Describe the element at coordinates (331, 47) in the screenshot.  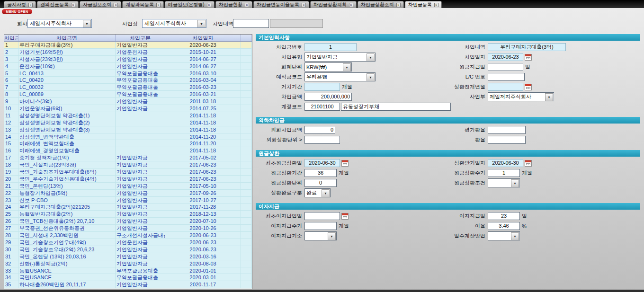
I see `loan-no-input: 1` at that location.